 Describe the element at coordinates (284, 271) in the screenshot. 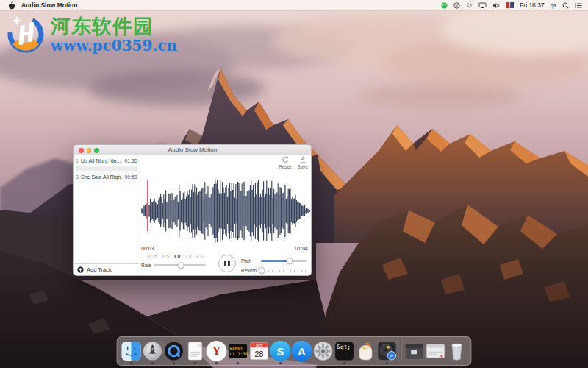

I see `reverb-slider` at that location.